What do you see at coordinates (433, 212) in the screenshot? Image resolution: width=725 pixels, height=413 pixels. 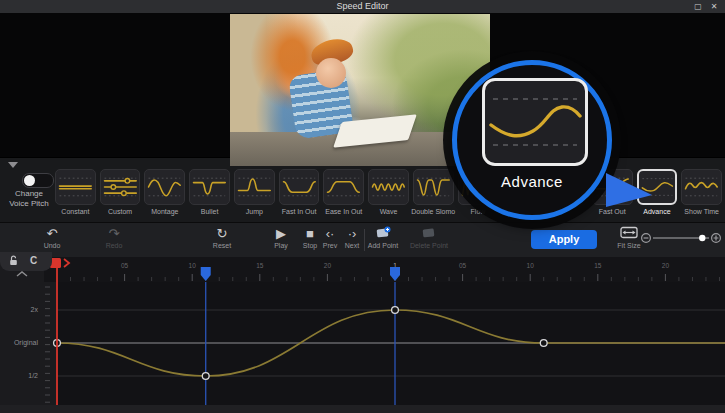 I see `preset-label: Double Slomo` at bounding box center [433, 212].